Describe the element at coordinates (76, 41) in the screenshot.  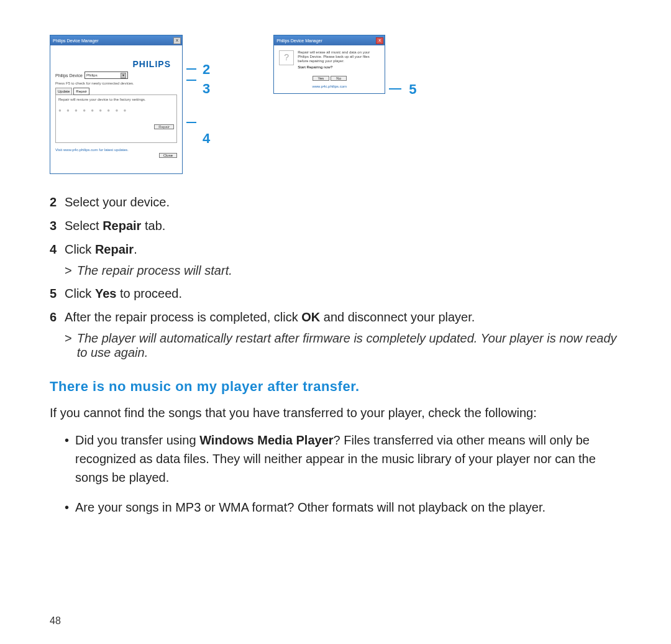
I see `window-a-title: Philips Device Manager` at that location.